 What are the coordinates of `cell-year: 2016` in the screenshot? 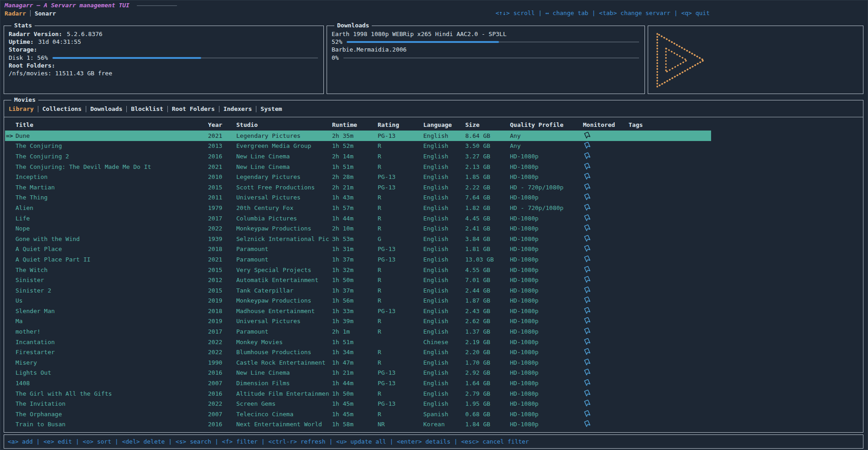 It's located at (222, 372).